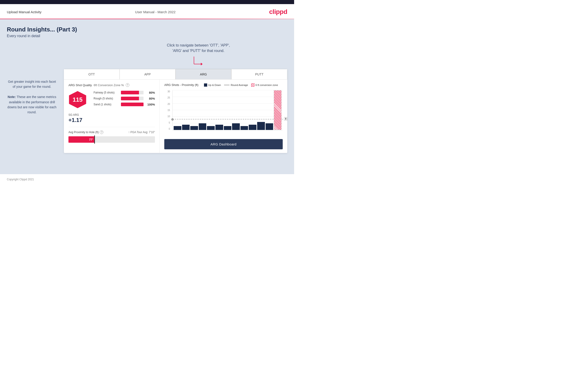 The width and height of the screenshot is (588, 367). Describe the element at coordinates (112, 140) in the screenshot. I see `proximity-bar: 77'` at that location.